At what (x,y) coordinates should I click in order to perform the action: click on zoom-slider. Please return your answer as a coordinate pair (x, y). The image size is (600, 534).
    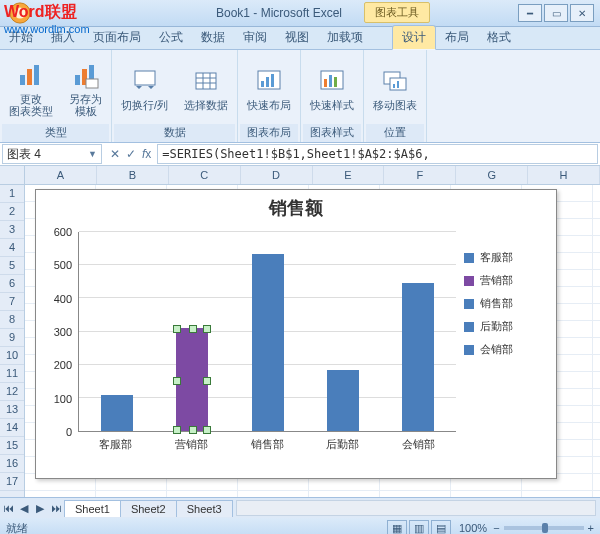
    Looking at the image, I should click on (544, 528).